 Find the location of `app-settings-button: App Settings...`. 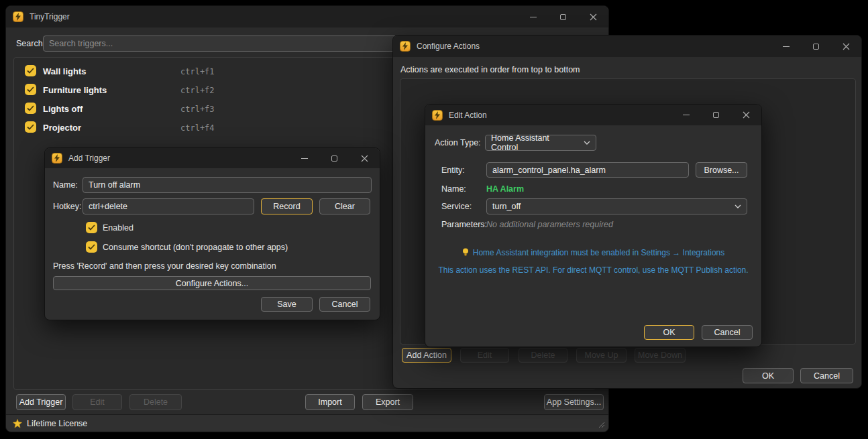

app-settings-button: App Settings... is located at coordinates (574, 402).